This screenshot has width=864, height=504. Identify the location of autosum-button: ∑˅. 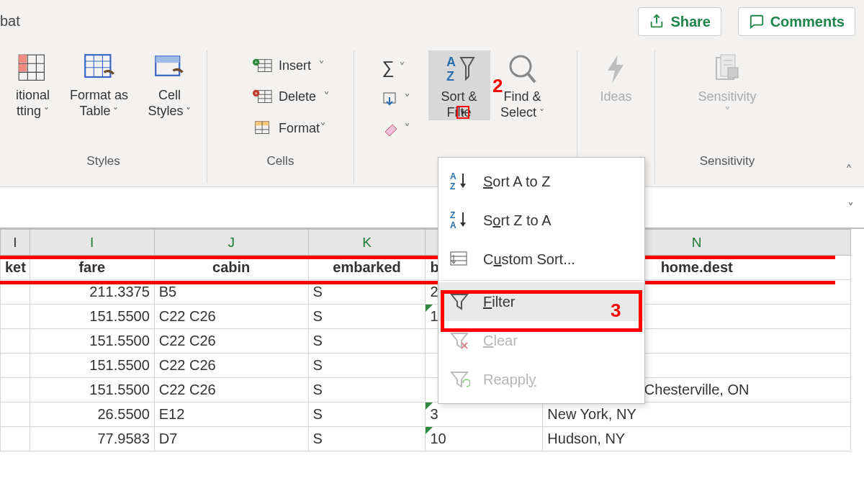
(402, 68).